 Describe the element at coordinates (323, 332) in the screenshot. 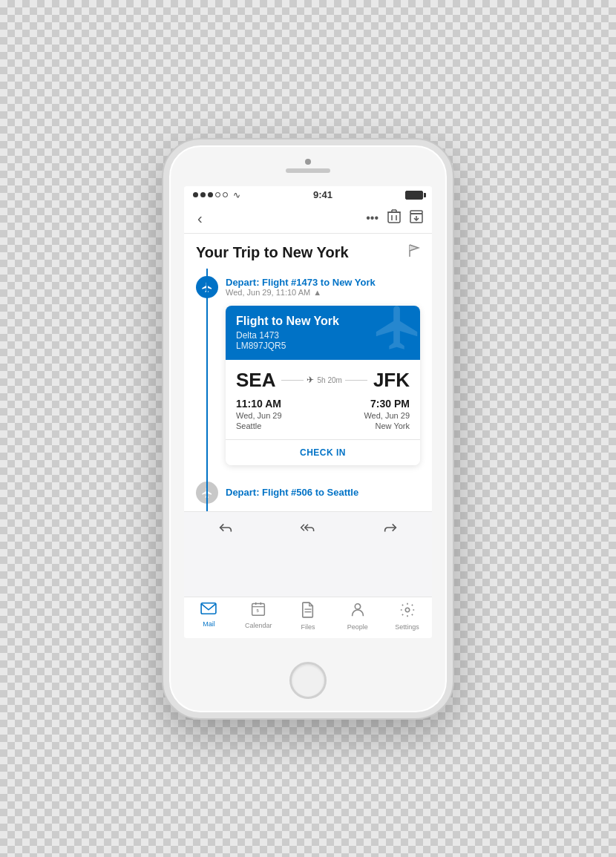

I see `flight-card-header: Flight to New York Delta 1473 LM897JQR5` at that location.